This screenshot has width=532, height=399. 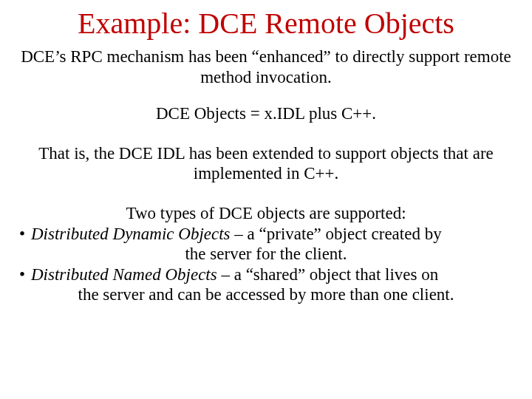 What do you see at coordinates (274, 234) in the screenshot?
I see `list-item-text: Distributed Dynamic Objects – a “private…` at bounding box center [274, 234].